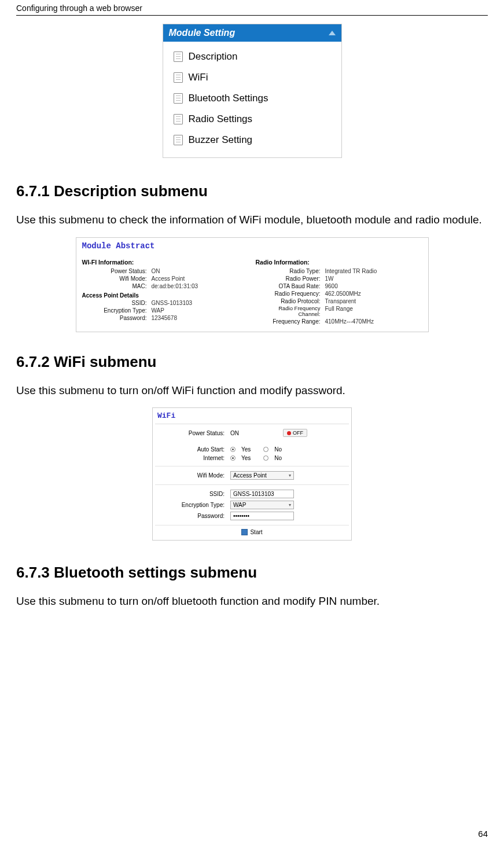  I want to click on label: OTA Baud Rate:, so click(290, 286).